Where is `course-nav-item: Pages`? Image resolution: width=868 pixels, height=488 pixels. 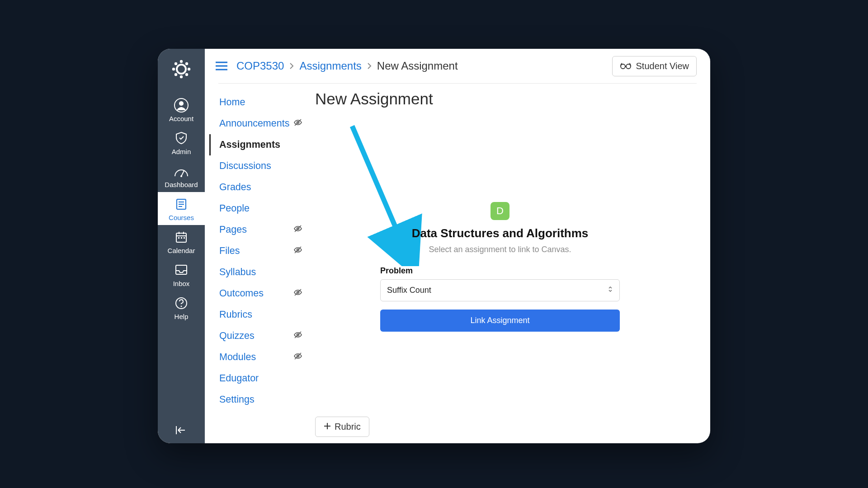
course-nav-item: Pages is located at coordinates (262, 230).